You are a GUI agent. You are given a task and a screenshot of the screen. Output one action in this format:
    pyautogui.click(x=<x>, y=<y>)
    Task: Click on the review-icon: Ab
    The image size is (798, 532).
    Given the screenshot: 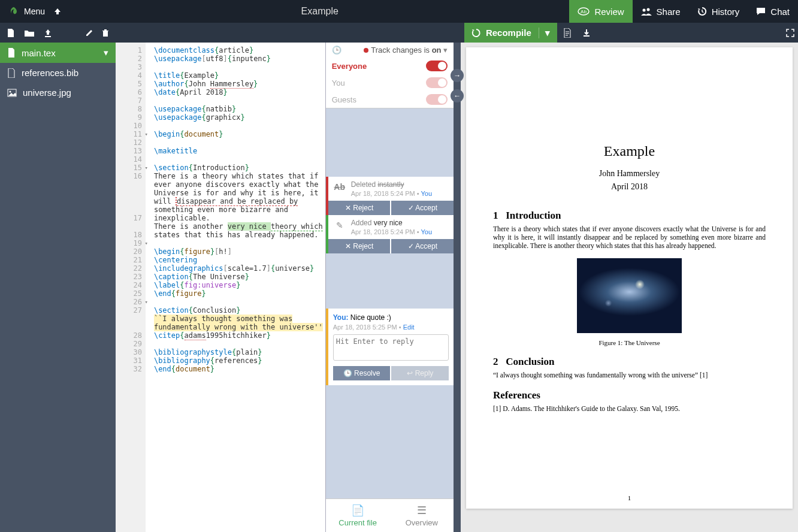 What is the action you would take?
    pyautogui.click(x=584, y=11)
    